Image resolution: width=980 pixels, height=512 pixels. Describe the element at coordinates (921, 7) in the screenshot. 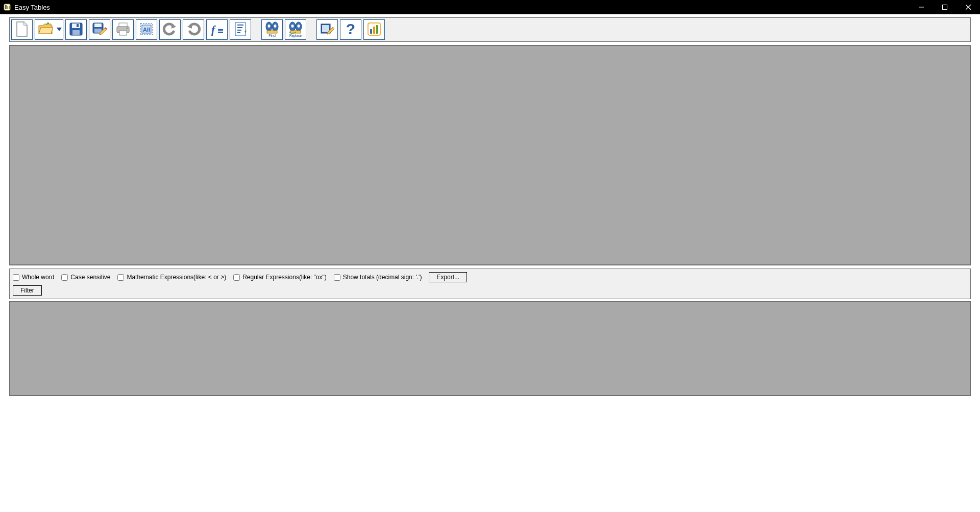

I see `minimize-button` at that location.